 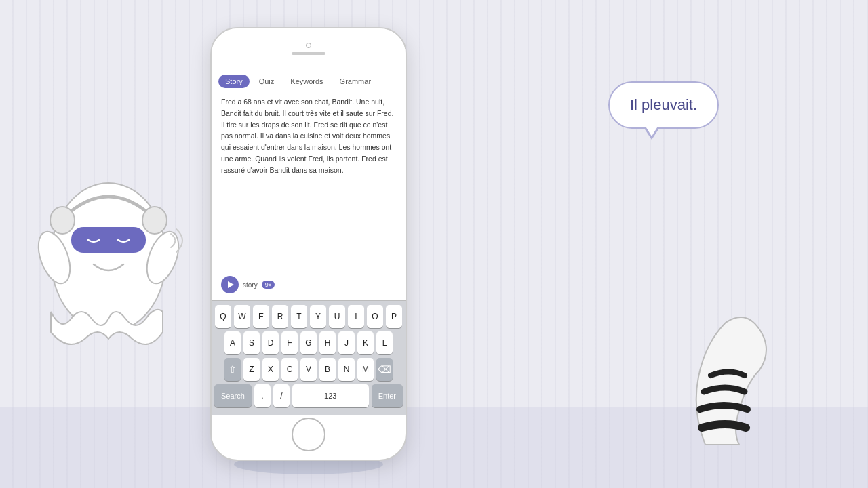 I want to click on speech-bubble-text: Il pleuvait., so click(x=663, y=104).